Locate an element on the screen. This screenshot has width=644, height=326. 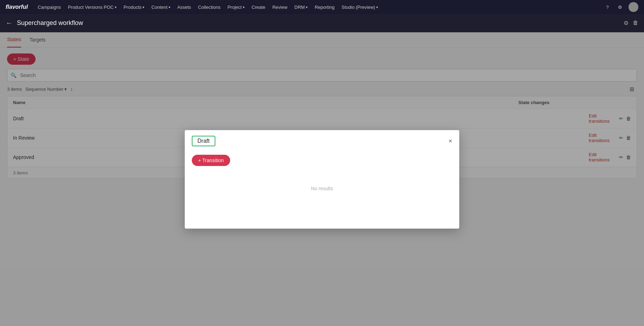
nav-reporting: Reporting is located at coordinates (324, 7).